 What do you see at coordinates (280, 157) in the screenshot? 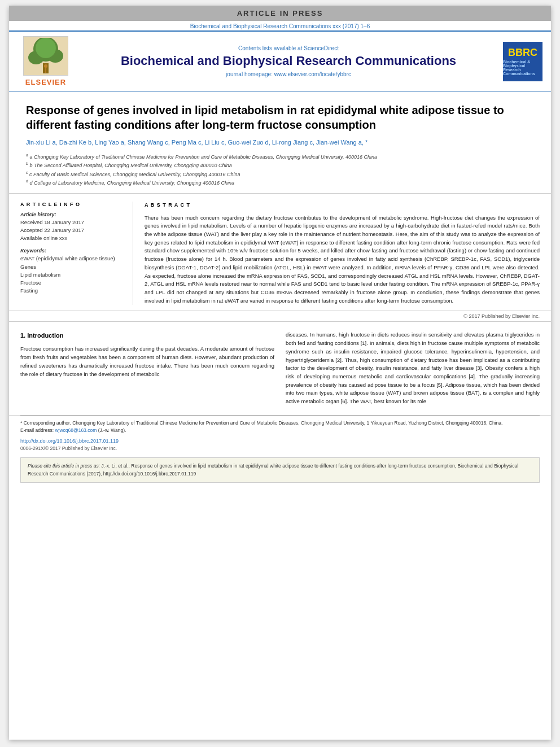
I see `affiliation-a: a a Chongqing Key Laboratory of Traditio…` at bounding box center [280, 157].